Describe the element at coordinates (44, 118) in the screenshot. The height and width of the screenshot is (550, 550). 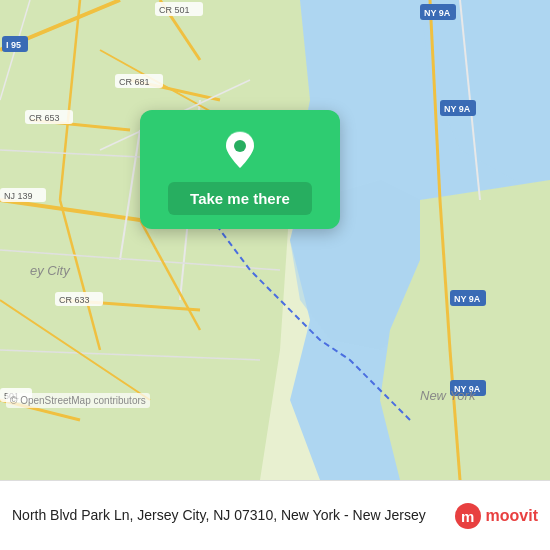
I see `svg-text: CR 653` at that location.